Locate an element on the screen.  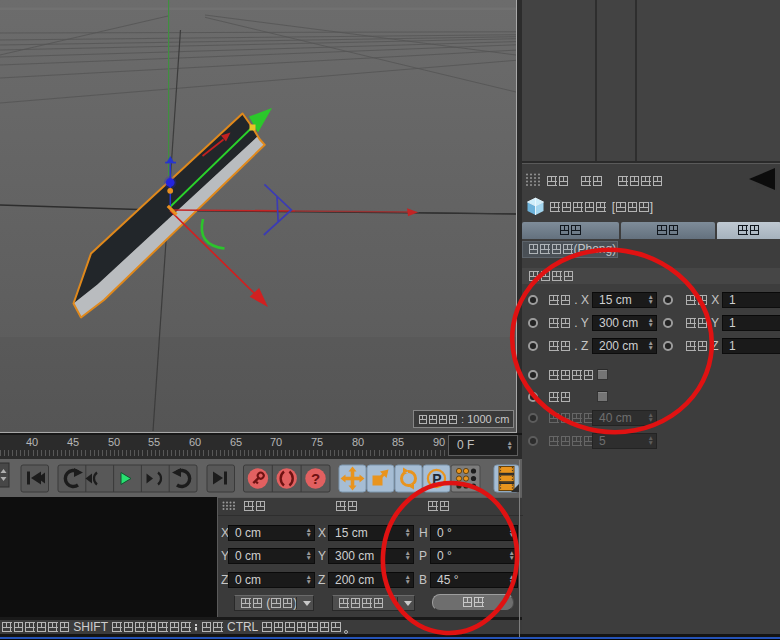
svg-text: P is located at coordinates (436, 479).